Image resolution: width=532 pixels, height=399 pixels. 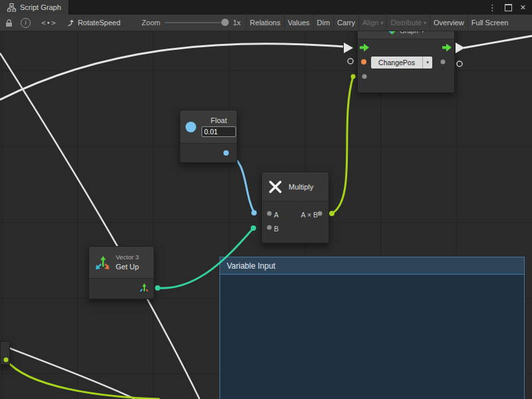 I want to click on align-button: Align▾, so click(x=372, y=23).